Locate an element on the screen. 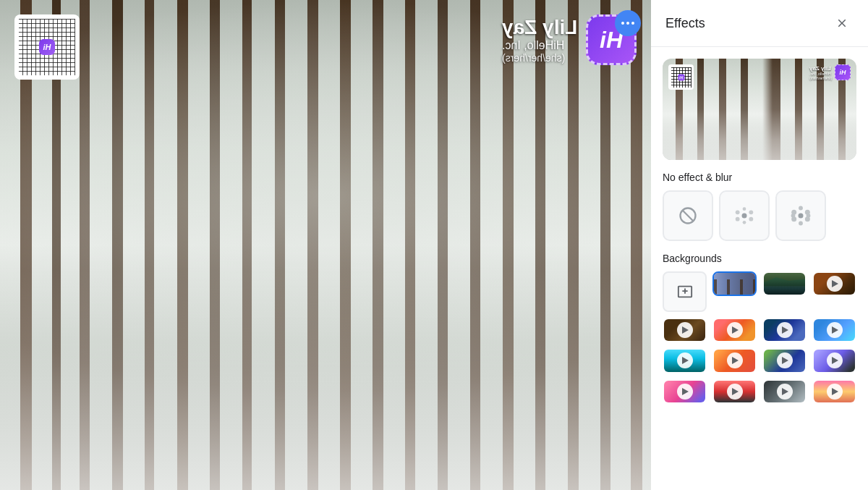  preview-qr: iH is located at coordinates (681, 77).